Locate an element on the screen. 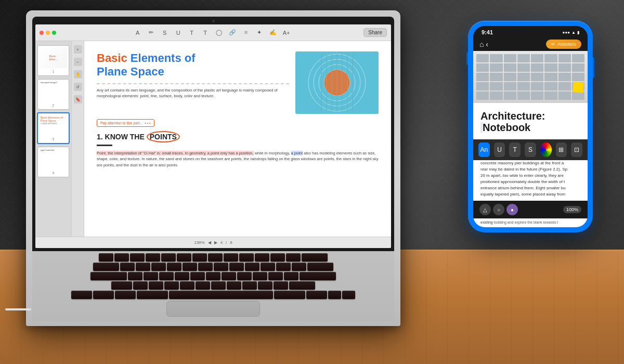 The width and height of the screenshot is (624, 364). control-key is located at coordinates (103, 295).